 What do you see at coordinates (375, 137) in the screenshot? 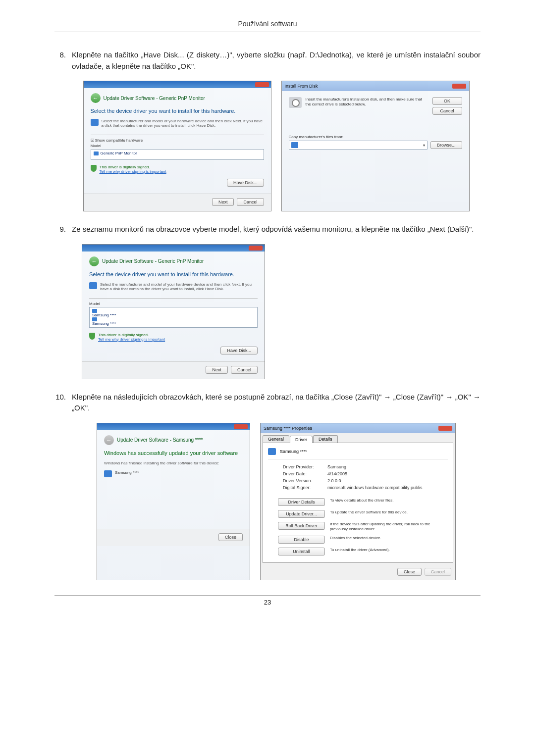
I see `copy-label: Copy manufacturer's files from:` at bounding box center [375, 137].